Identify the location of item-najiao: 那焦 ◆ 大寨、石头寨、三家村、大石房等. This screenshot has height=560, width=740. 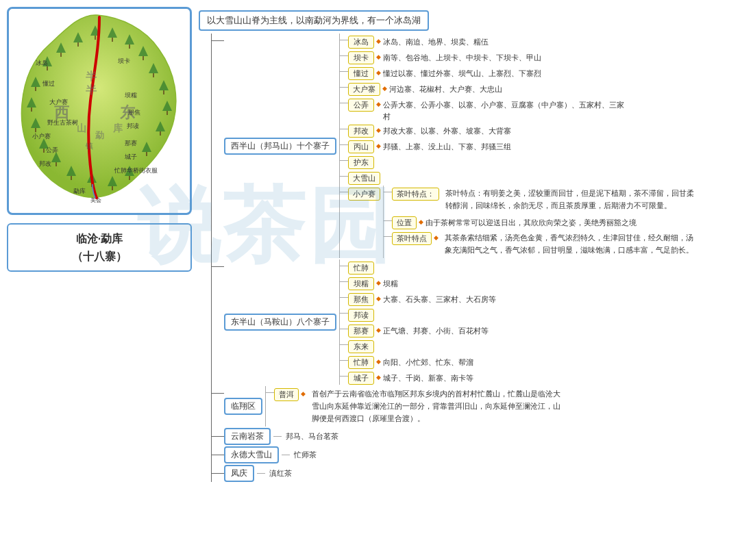
(418, 298).